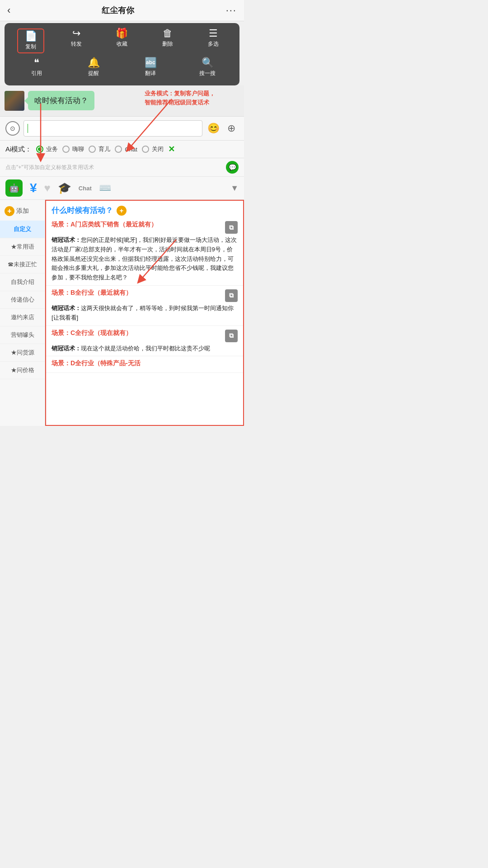  Describe the element at coordinates (23, 313) in the screenshot. I see `sidebar: + 添加 自定义 ★常用语 ☎未接正忙 自我介绍 传递信心 邀约来店 营销噱头 …` at that location.